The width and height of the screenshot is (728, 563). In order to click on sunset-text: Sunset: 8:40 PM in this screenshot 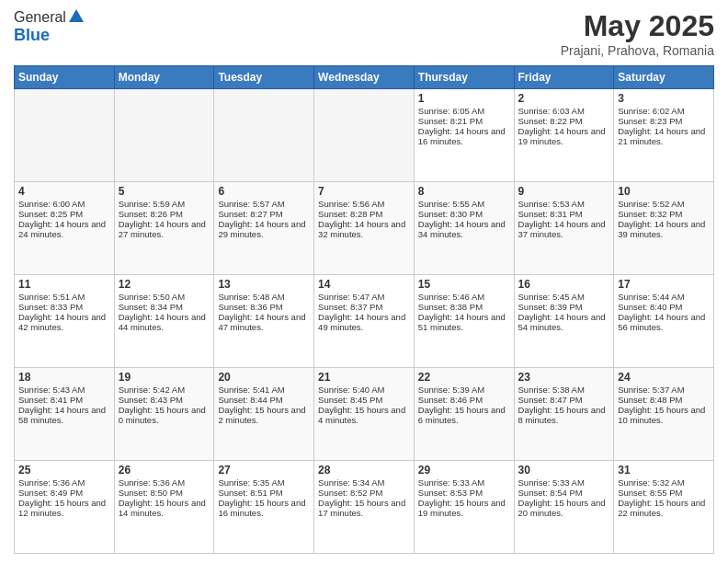, I will do `click(664, 307)`.